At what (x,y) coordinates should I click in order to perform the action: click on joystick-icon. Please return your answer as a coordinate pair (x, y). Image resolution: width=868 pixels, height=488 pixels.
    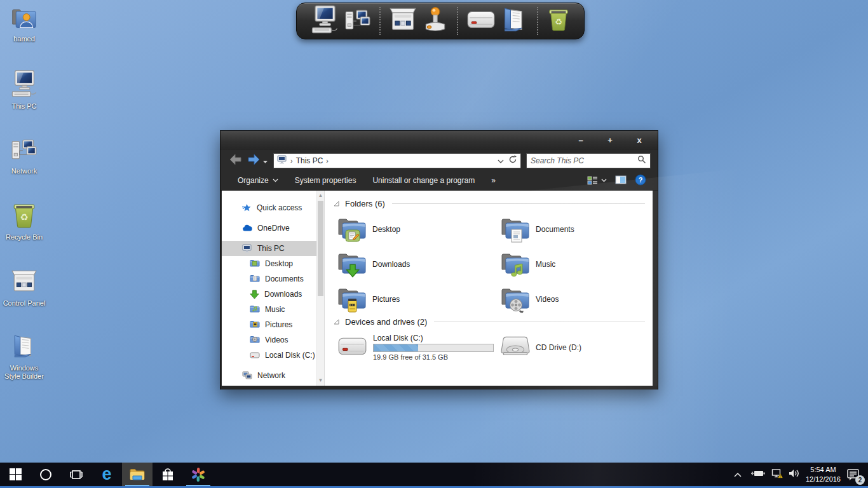
    Looking at the image, I should click on (435, 21).